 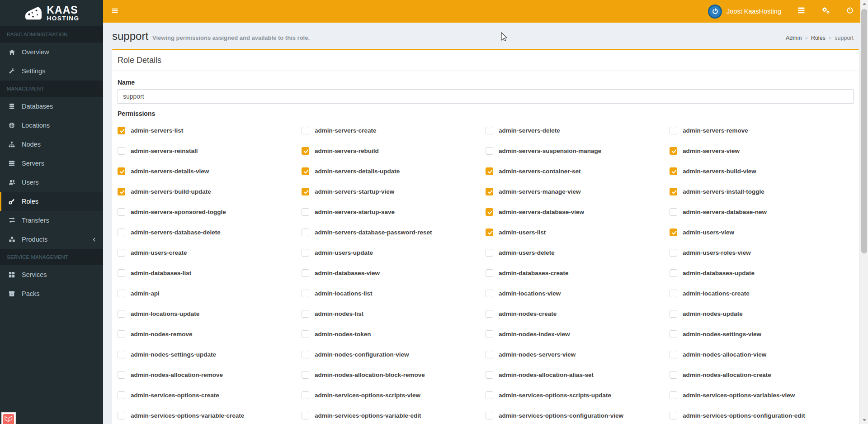 What do you see at coordinates (794, 38) in the screenshot?
I see `breadcrumb-link: Admin` at bounding box center [794, 38].